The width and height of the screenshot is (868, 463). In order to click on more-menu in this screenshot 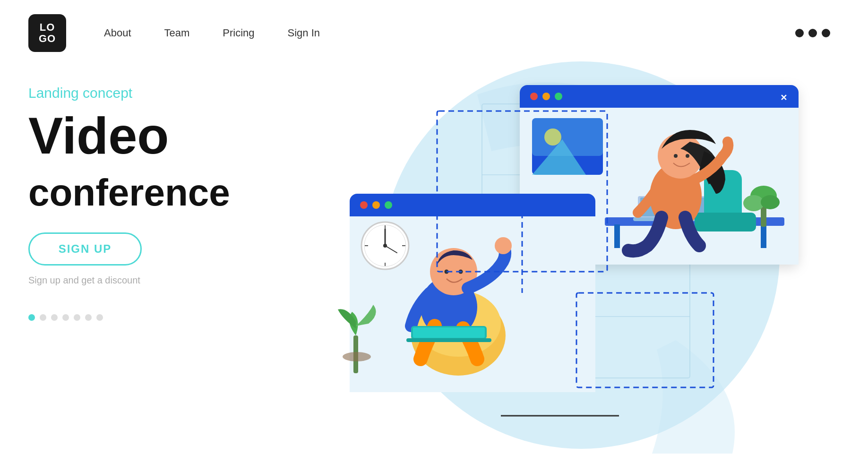, I will do `click(813, 33)`.